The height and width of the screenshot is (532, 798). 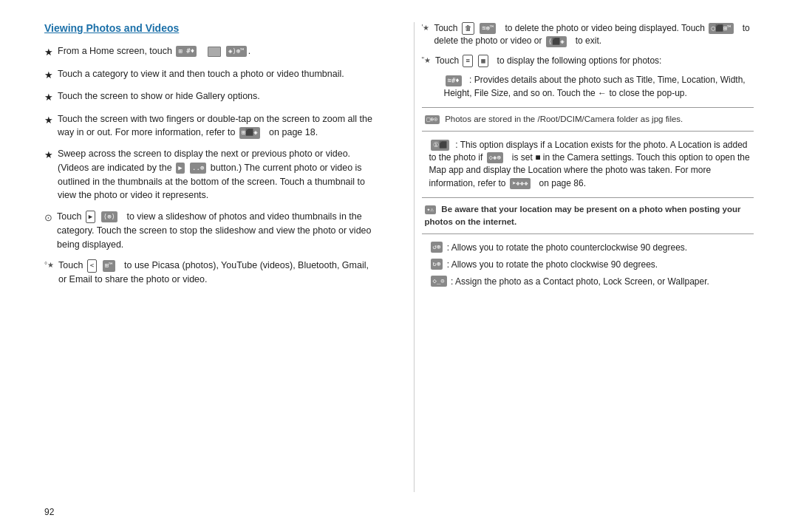 I want to click on rotate-cw-item: ↻⊛ : Allows you to rotate the photo cloc…, so click(x=592, y=265).